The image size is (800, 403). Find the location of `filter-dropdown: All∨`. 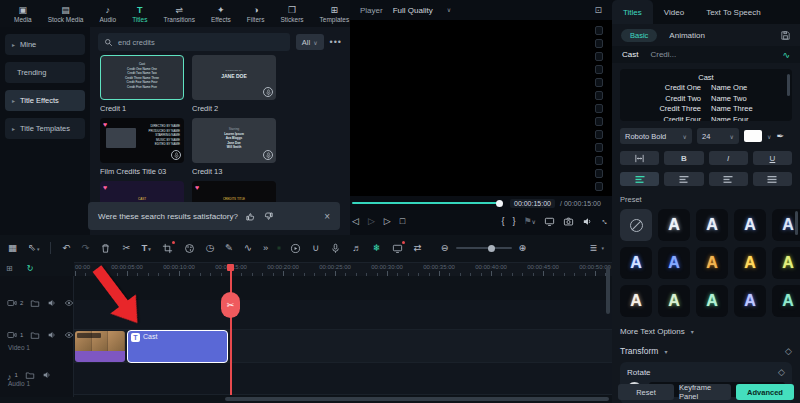

filter-dropdown: All∨ is located at coordinates (310, 42).